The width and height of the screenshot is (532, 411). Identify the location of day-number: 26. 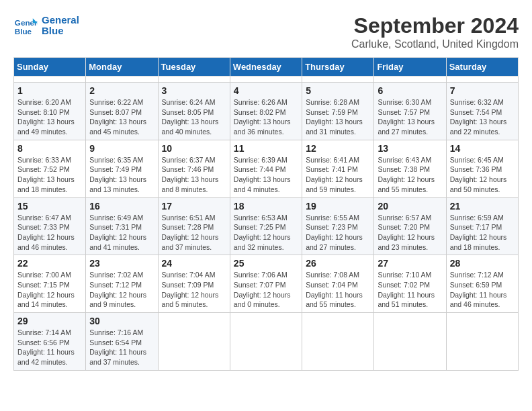
(338, 263).